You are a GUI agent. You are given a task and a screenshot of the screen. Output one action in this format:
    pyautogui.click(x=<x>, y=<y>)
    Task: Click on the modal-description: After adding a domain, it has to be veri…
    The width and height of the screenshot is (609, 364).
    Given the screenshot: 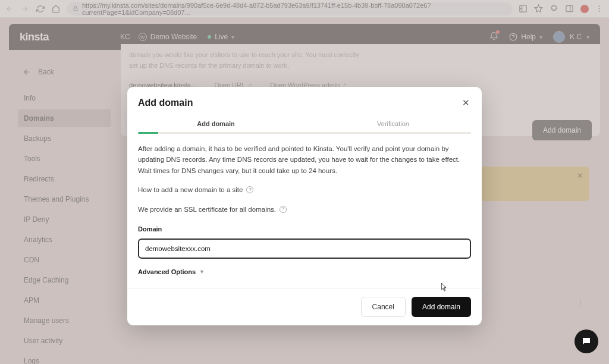 What is the action you would take?
    pyautogui.click(x=304, y=159)
    